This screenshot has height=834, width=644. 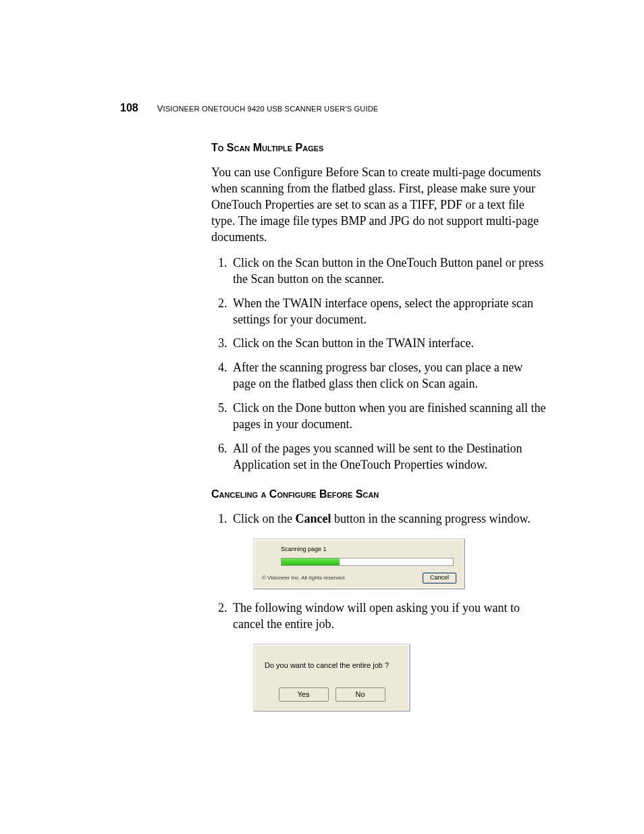 I want to click on progress-dialog: Scanning page 1 © Visioneer Inc. All rig…, so click(x=359, y=564).